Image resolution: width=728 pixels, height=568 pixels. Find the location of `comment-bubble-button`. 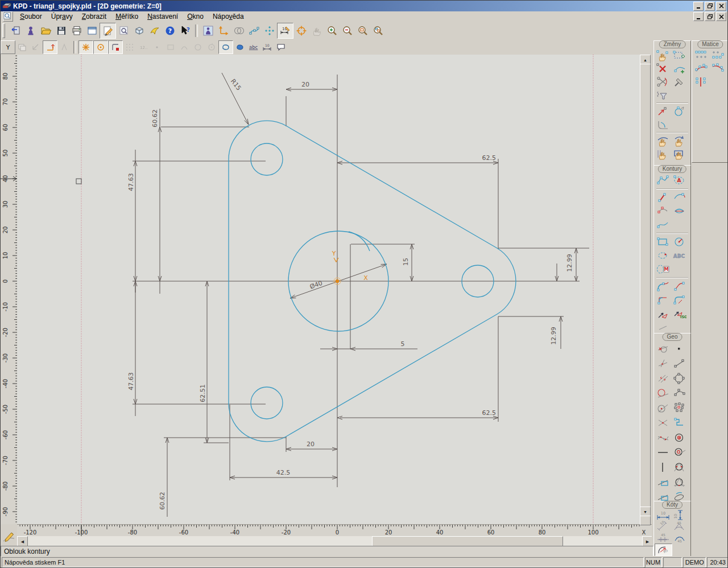

comment-bubble-button is located at coordinates (281, 47).